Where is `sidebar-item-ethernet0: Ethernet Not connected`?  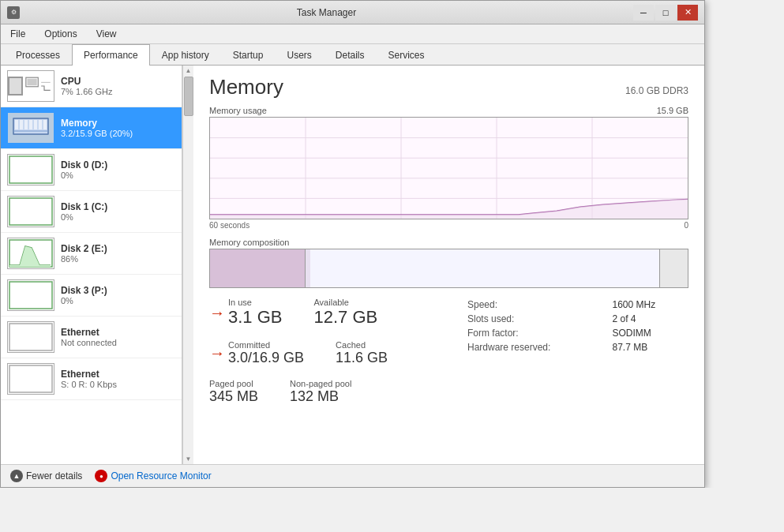 sidebar-item-ethernet0: Ethernet Not connected is located at coordinates (92, 338).